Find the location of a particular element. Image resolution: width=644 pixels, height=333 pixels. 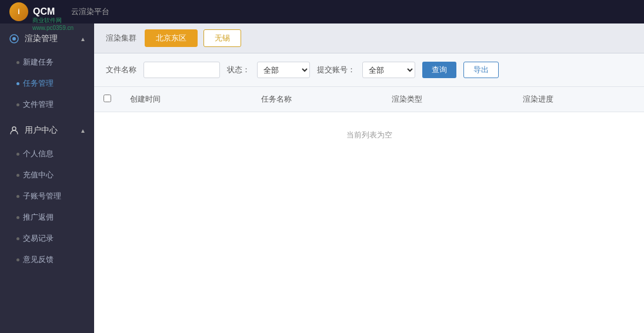

table-header-render-progress: 渲染进度 is located at coordinates (579, 100).